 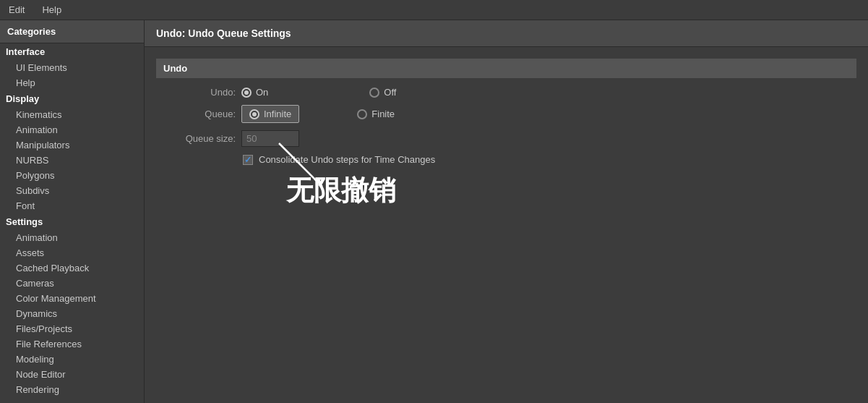 What do you see at coordinates (308, 165) in the screenshot?
I see `arrow-annotation` at bounding box center [308, 165].